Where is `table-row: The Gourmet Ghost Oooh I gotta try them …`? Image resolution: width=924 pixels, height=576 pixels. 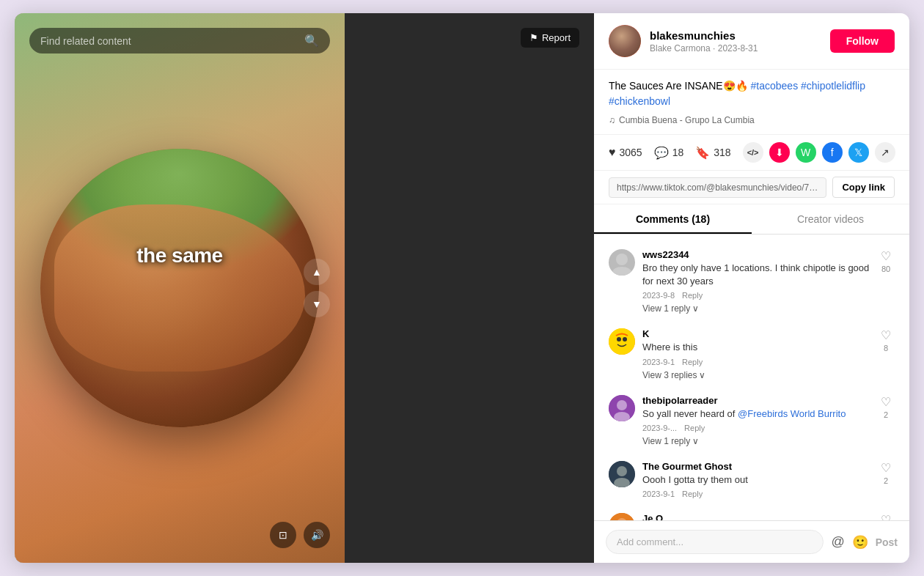
table-row: The Gourmet Ghost Oooh I gotta try them … is located at coordinates (752, 479).